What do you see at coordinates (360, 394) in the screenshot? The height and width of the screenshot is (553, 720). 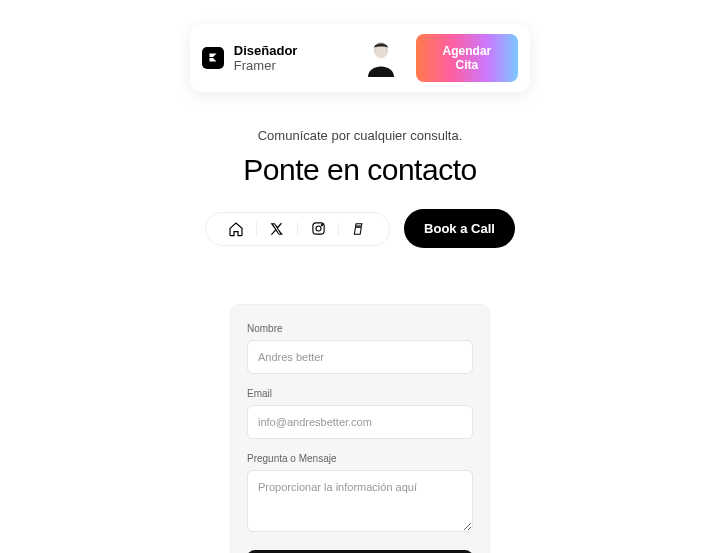 I see `email-label: Email` at bounding box center [360, 394].